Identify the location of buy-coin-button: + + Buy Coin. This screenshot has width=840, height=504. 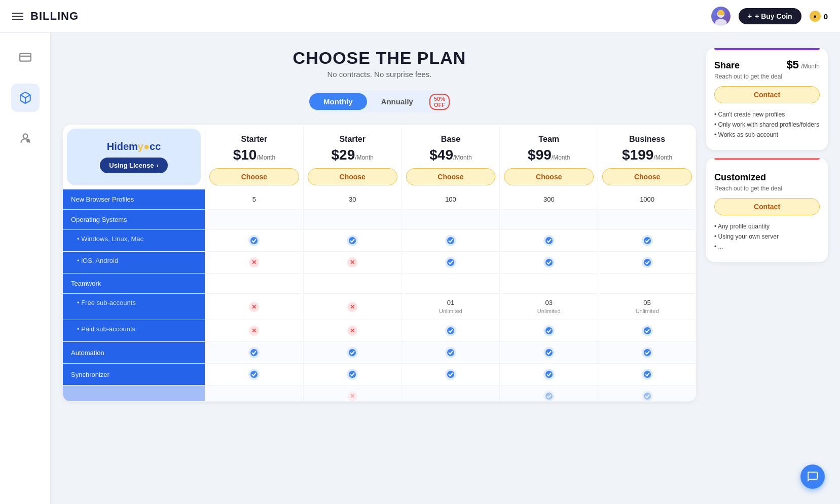
(770, 16).